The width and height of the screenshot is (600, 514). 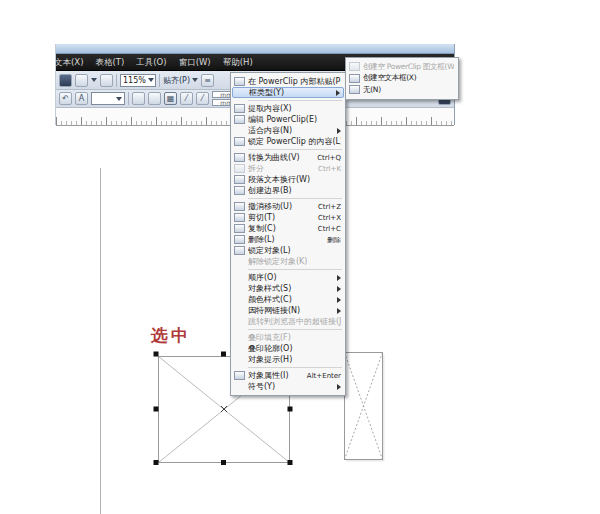 I want to click on menuitem-overprint-outline: 叠印轮廓(O), so click(x=288, y=348).